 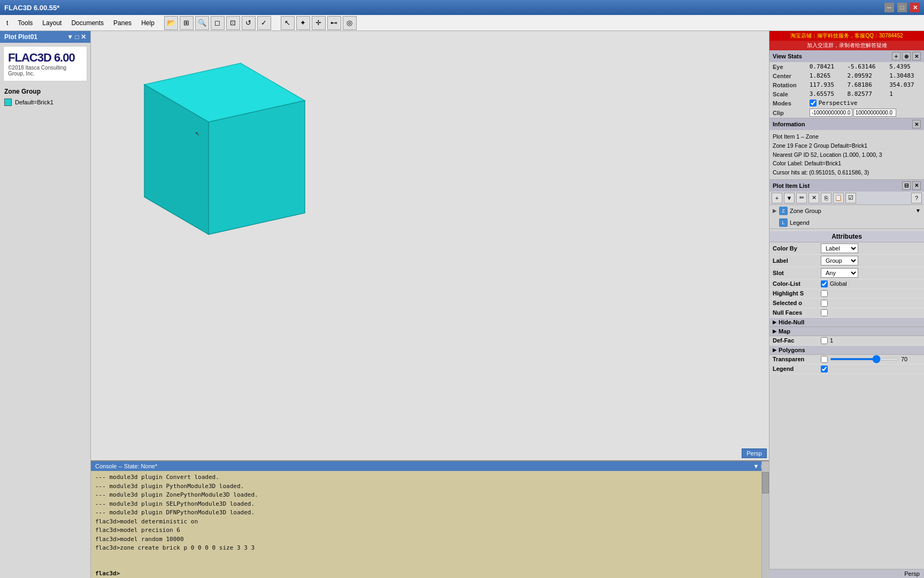 I want to click on eye-y: -5.63146, so click(x=865, y=66).